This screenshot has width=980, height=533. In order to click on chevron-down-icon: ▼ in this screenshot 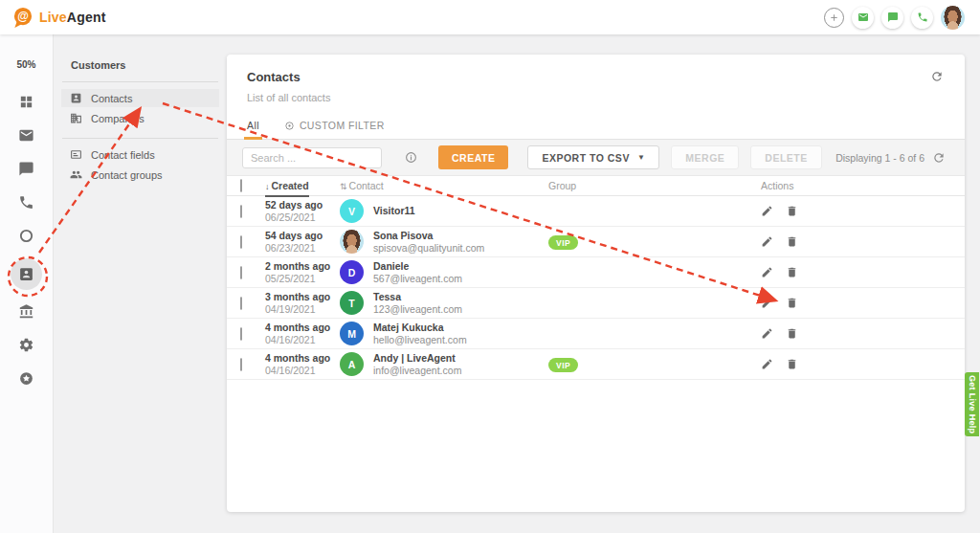, I will do `click(641, 157)`.